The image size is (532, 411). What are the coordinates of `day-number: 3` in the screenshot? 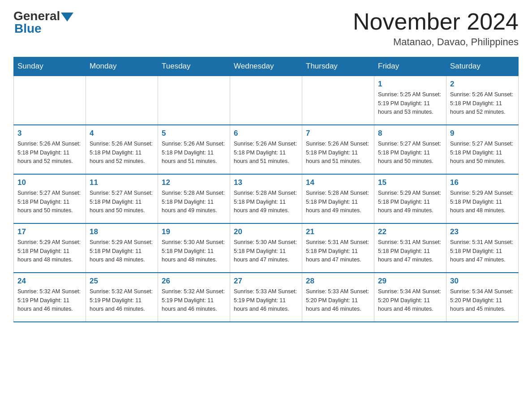 It's located at (50, 133).